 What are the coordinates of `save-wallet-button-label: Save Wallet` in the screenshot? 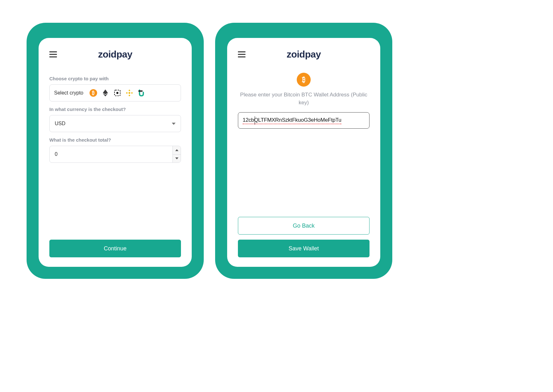 It's located at (304, 248).